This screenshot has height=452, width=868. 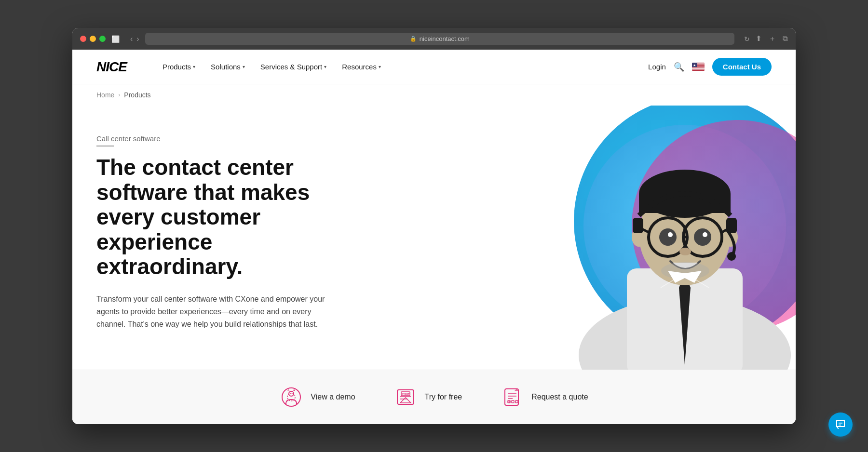 I want to click on svg-text: START, so click(x=405, y=394).